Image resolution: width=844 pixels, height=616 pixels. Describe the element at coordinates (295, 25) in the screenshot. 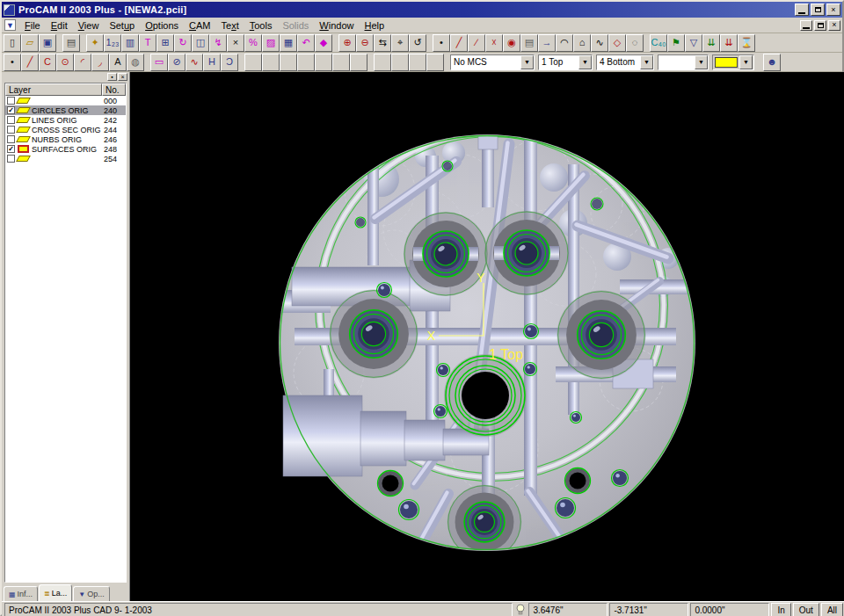

I see `menu-solids: Solids` at that location.